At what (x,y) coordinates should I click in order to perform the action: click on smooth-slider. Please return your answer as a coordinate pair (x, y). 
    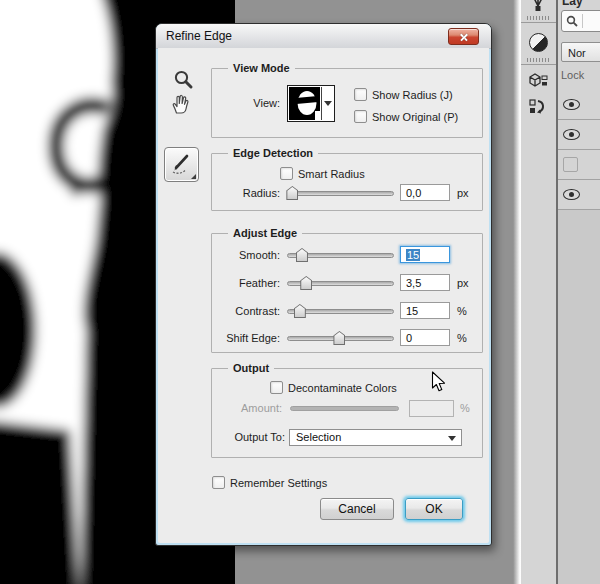
    Looking at the image, I should click on (340, 255).